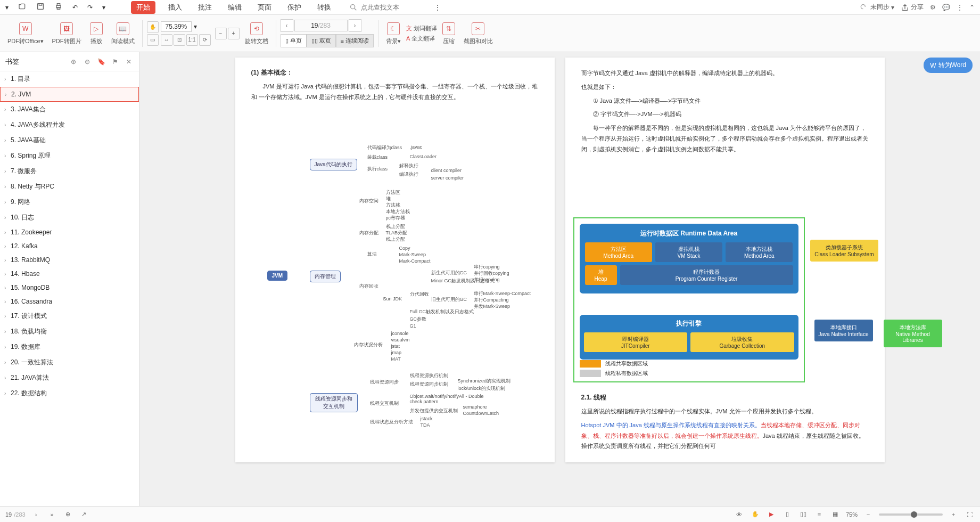  I want to click on view-double-icon: ▯▯, so click(803, 515).